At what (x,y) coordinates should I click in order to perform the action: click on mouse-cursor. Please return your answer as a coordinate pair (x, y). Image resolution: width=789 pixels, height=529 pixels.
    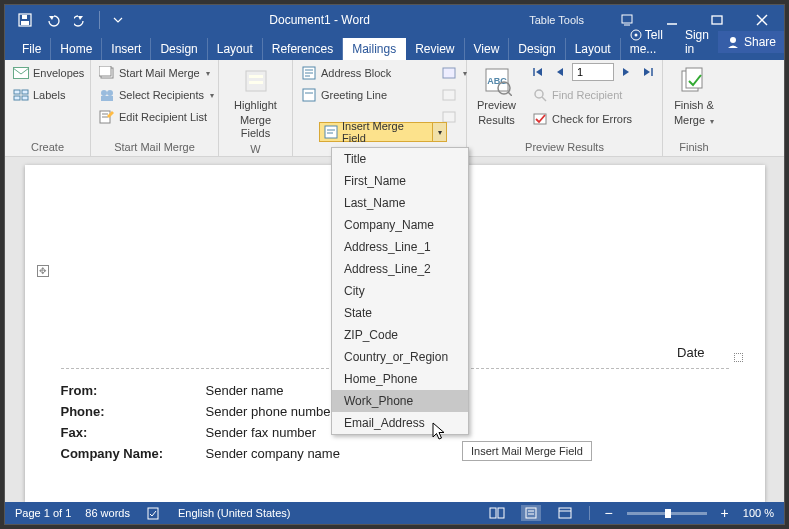
    Looking at the image, I should click on (440, 432).